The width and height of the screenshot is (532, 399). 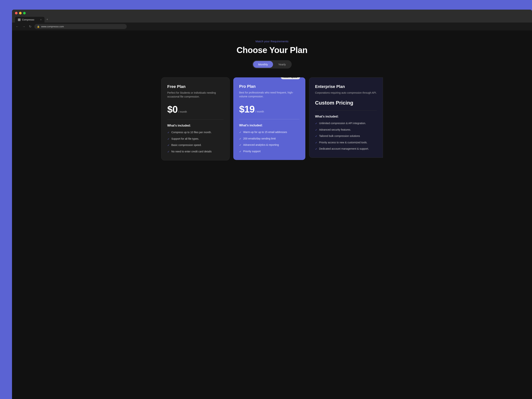 I want to click on pro-included-title: What's included:, so click(x=253, y=126).